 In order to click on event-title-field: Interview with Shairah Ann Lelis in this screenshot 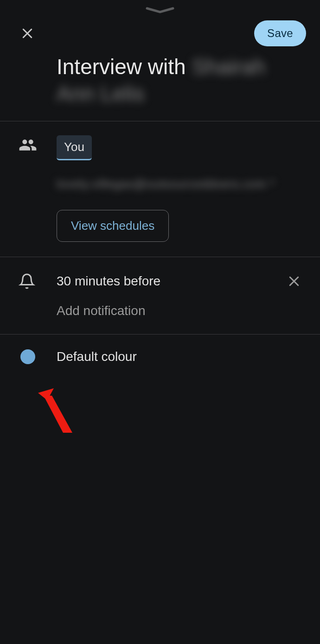, I will do `click(160, 86)`.